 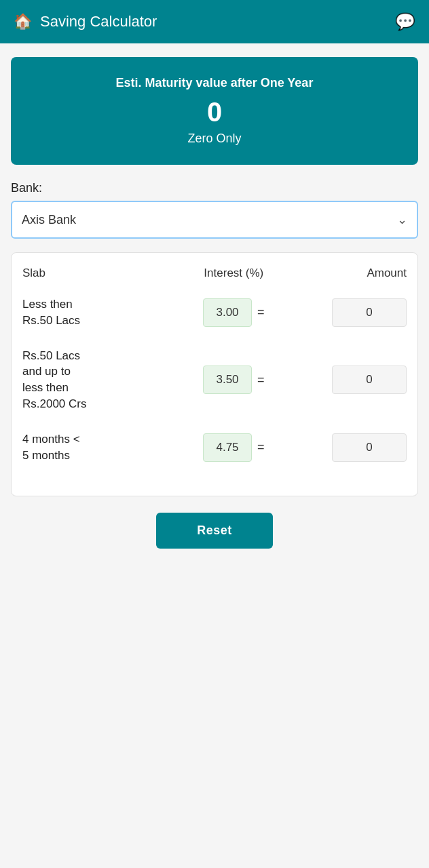 What do you see at coordinates (214, 189) in the screenshot?
I see `bank-label: Bank:` at bounding box center [214, 189].